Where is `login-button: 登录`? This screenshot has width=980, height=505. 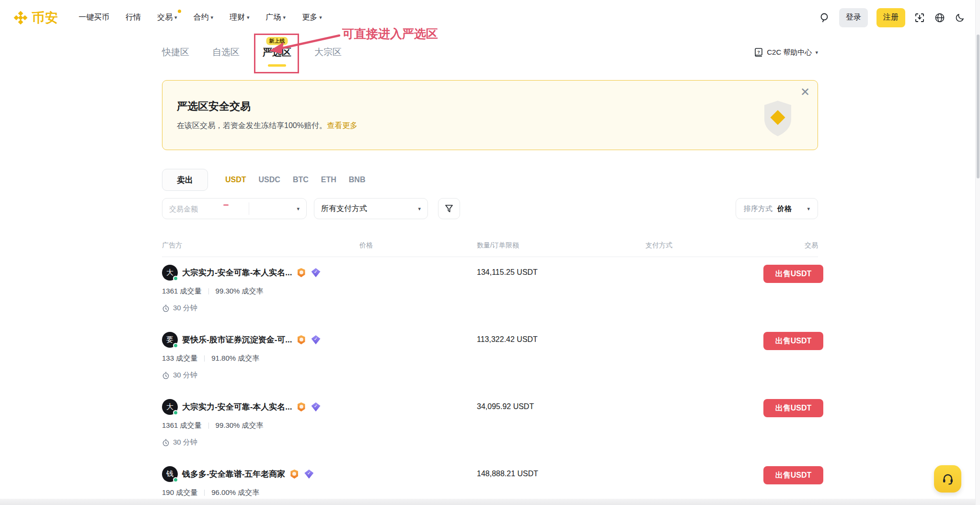
login-button: 登录 is located at coordinates (853, 18).